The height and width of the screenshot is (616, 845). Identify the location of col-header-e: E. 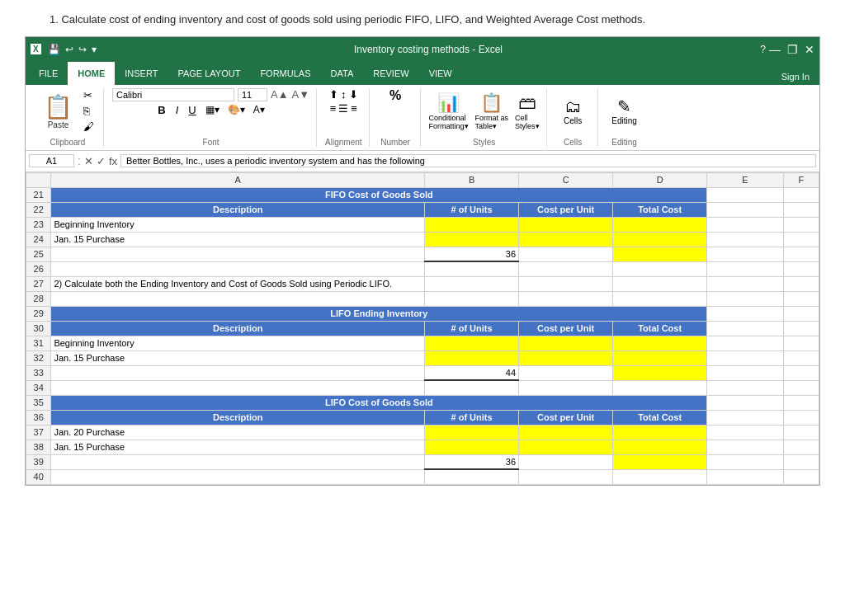
(745, 180).